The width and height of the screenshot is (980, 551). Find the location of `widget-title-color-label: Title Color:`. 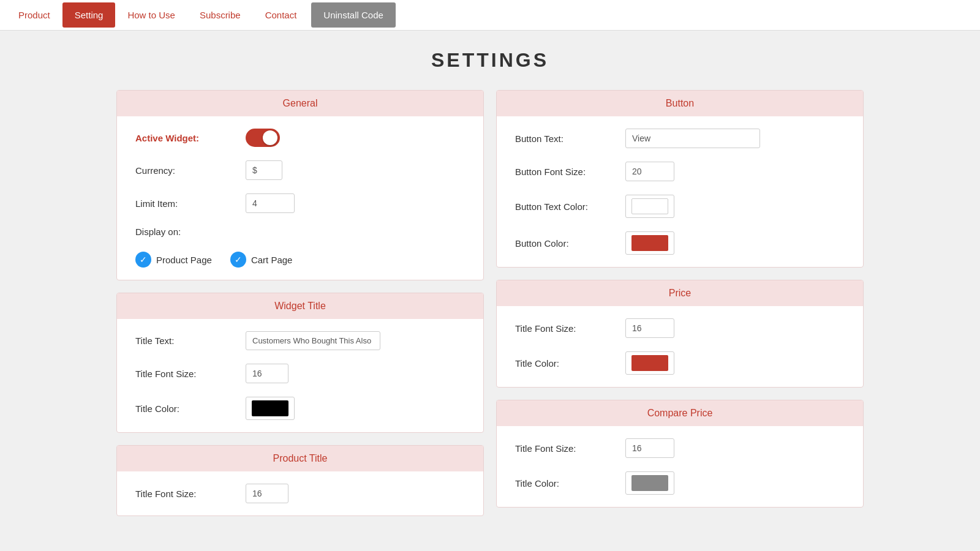

widget-title-color-label: Title Color: is located at coordinates (190, 409).